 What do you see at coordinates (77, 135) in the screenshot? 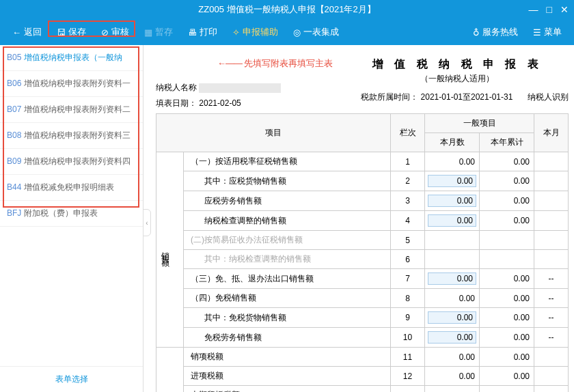
I see `sidebar-item-label: 增值税纳税申报表附列资料三` at bounding box center [77, 135].